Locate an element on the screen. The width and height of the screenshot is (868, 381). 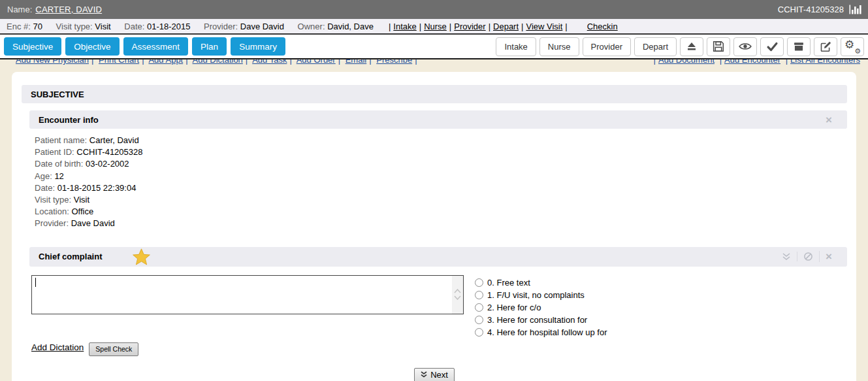
patient-info-row: Patient name: Carter, David is located at coordinates (441, 141).